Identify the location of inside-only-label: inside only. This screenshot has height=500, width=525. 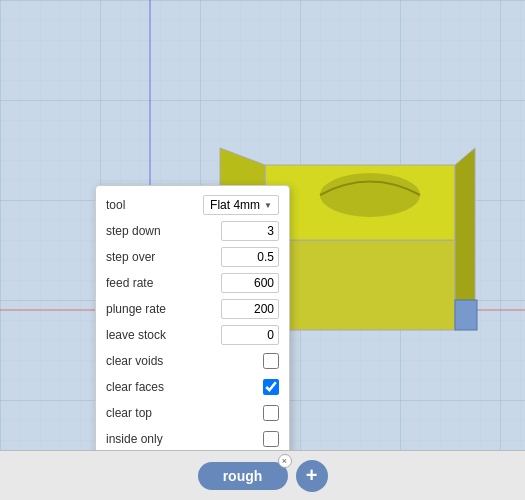
(184, 439).